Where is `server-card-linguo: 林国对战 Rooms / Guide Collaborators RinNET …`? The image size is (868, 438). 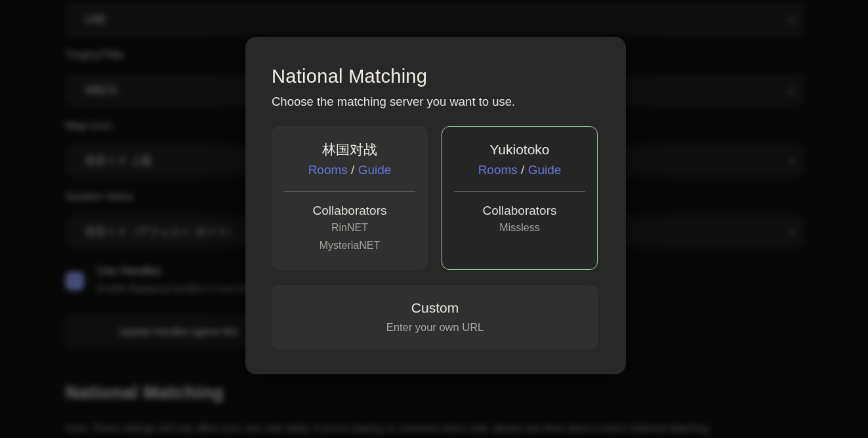
server-card-linguo: 林国对战 Rooms / Guide Collaborators RinNET … is located at coordinates (350, 198).